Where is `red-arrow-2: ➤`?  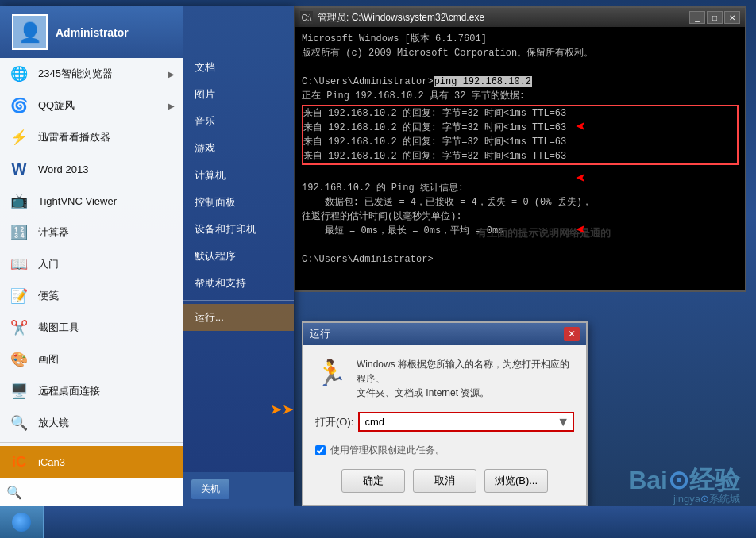 red-arrow-2: ➤ is located at coordinates (581, 178).